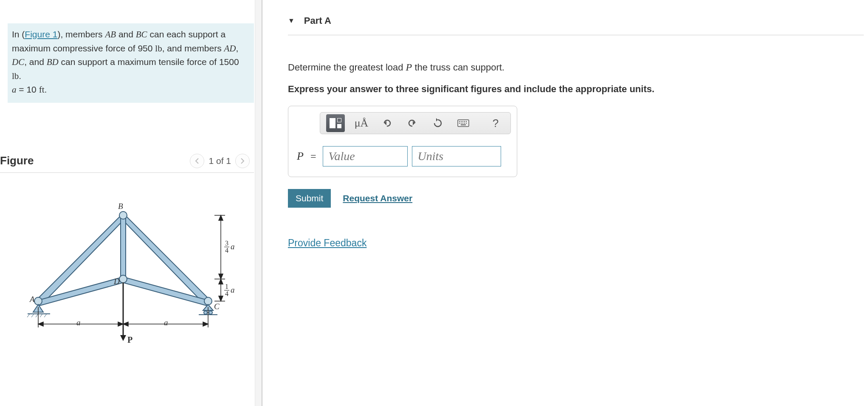 The image size is (868, 406). What do you see at coordinates (438, 123) in the screenshot?
I see `reset-icon` at bounding box center [438, 123].